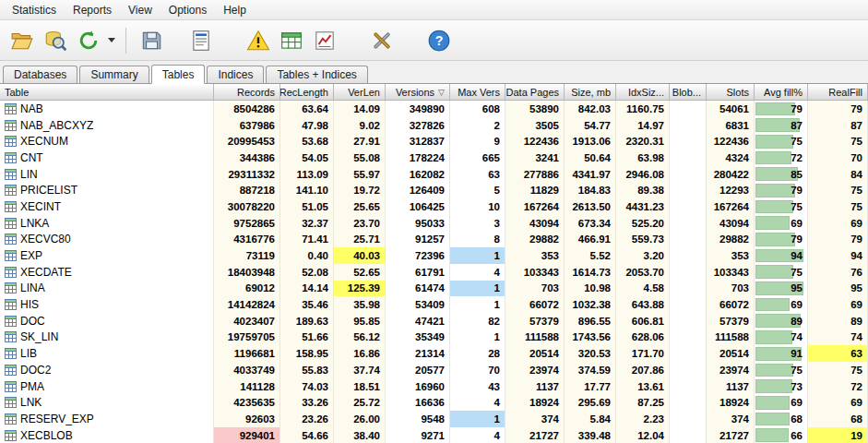  Describe the element at coordinates (325, 41) in the screenshot. I see `chart-view-button` at that location.